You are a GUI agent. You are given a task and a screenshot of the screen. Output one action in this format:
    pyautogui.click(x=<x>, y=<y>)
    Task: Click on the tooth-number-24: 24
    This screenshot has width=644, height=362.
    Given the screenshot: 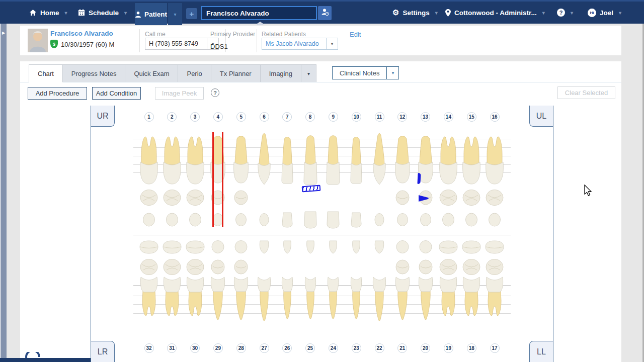 What is the action you would take?
    pyautogui.click(x=333, y=348)
    